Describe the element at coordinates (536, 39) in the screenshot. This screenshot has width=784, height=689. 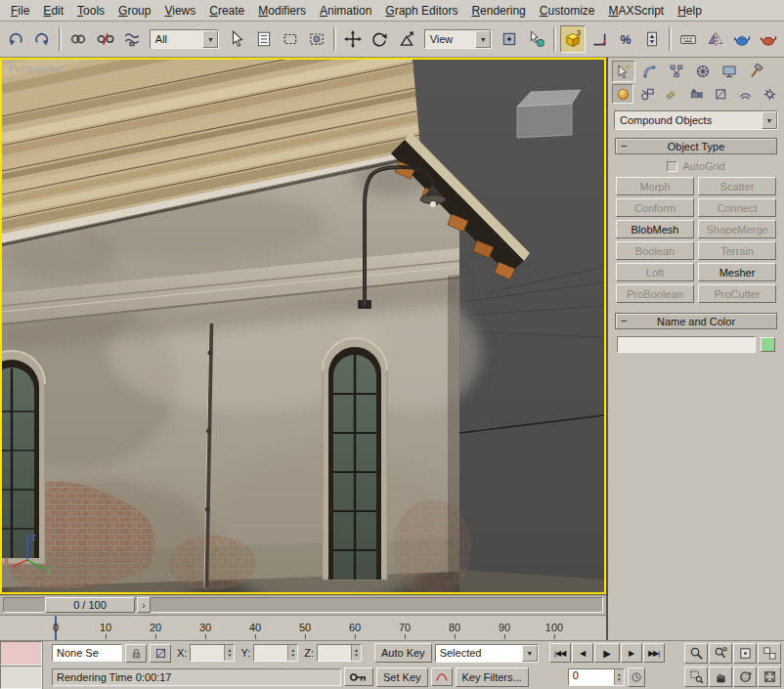
I see `select-and-manipulate-button` at that location.